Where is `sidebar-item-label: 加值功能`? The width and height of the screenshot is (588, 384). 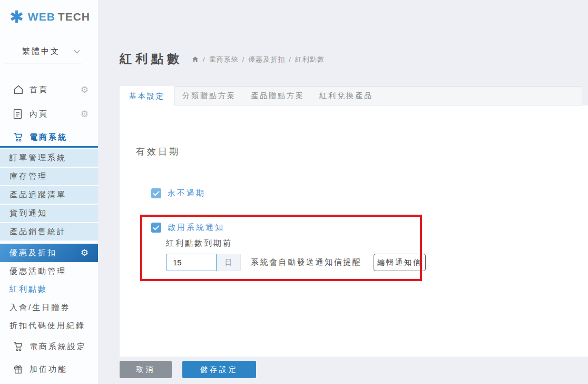 sidebar-item-label: 加值功能 is located at coordinates (48, 369).